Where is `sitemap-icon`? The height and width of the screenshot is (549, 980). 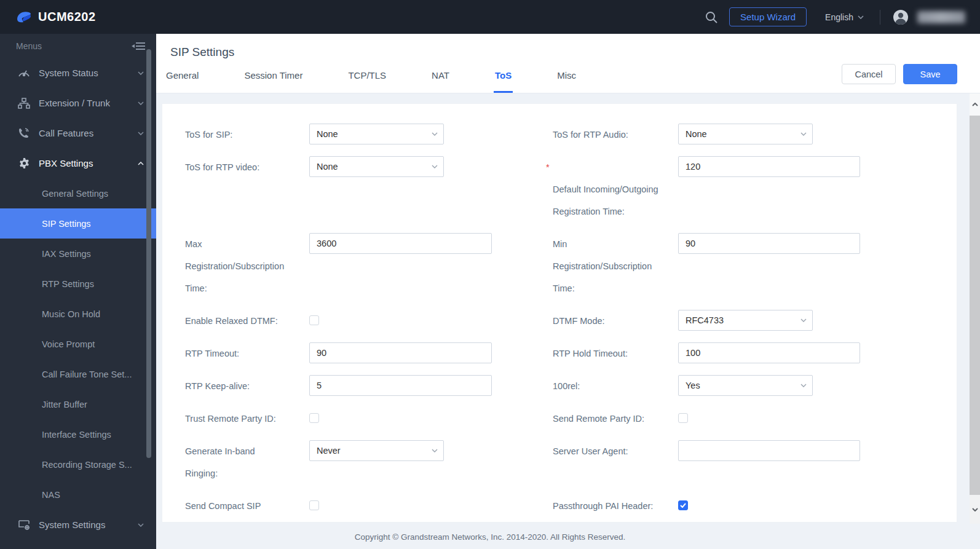
sitemap-icon is located at coordinates (24, 103).